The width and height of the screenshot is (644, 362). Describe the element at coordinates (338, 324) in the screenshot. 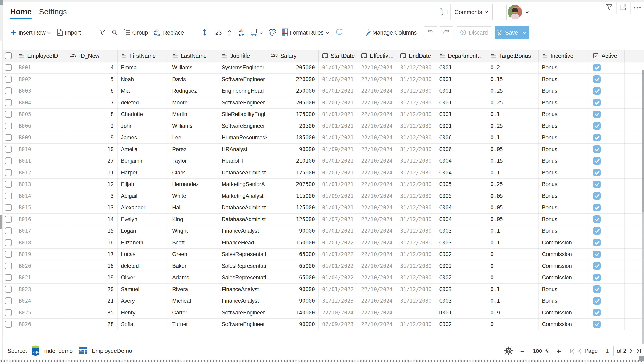

I see `cell-StartDate: 07/09/2023` at that location.